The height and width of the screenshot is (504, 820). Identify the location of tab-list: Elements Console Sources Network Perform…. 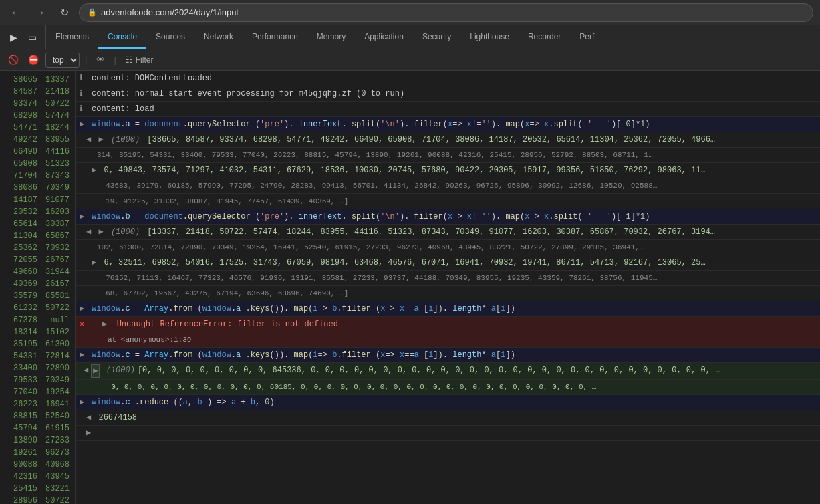
(325, 37).